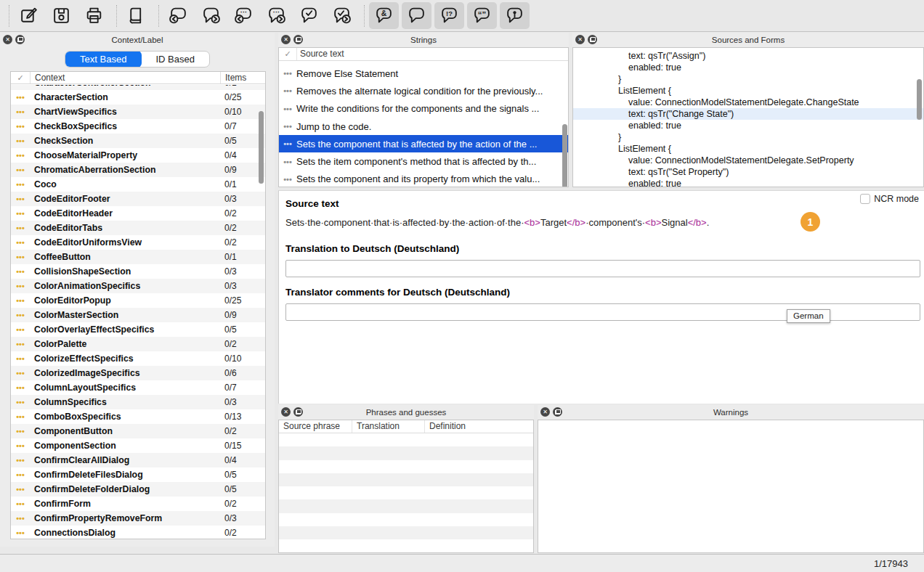  What do you see at coordinates (138, 199) in the screenshot?
I see `table-row: •••CodeEditorFooter0/3` at bounding box center [138, 199].